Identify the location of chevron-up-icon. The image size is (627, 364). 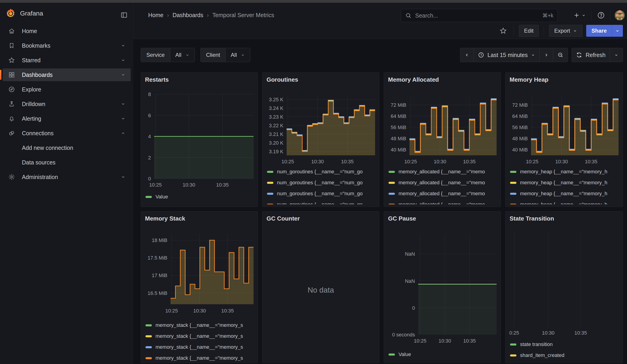
(123, 133).